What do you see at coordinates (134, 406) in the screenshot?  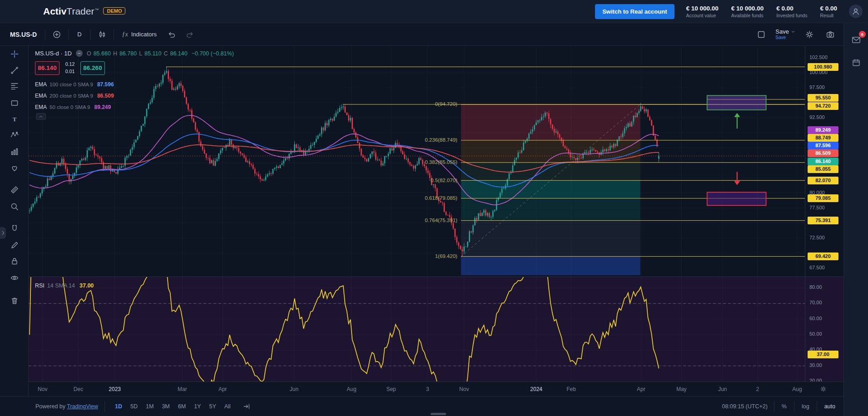 I see `range-button-5d: 5D` at bounding box center [134, 406].